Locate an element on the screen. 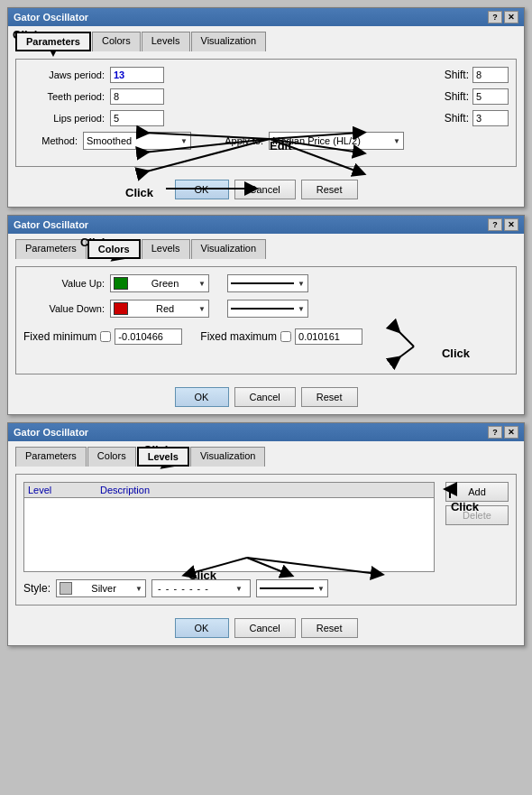 The image size is (532, 795). dashed-line-display: - - - - - - - is located at coordinates (184, 588).